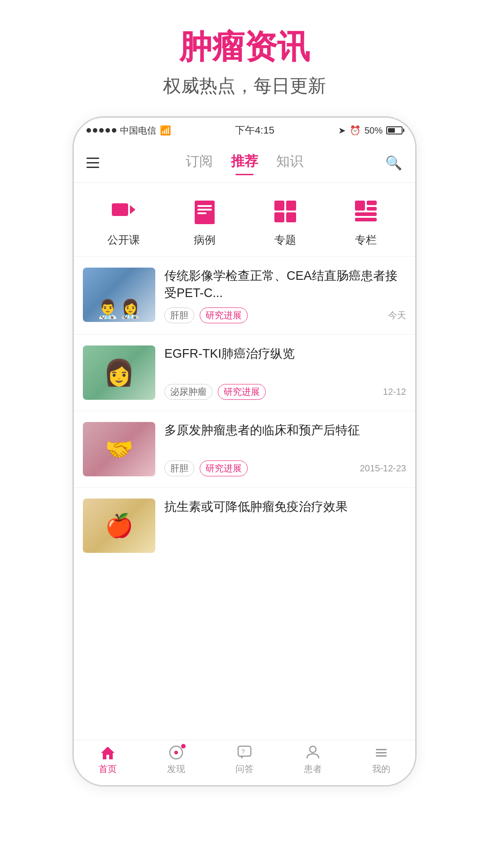 The width and height of the screenshot is (489, 868). I want to click on home-icon, so click(108, 753).